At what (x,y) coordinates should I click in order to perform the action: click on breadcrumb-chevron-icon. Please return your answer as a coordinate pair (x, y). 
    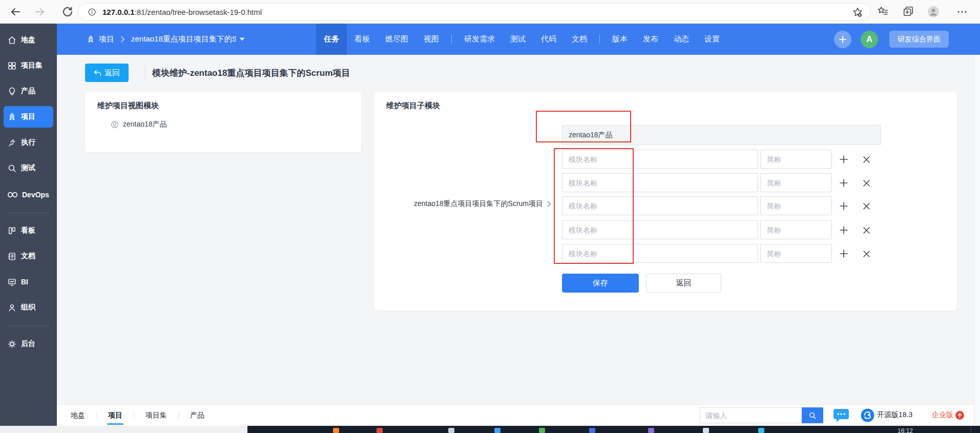
    Looking at the image, I should click on (123, 39).